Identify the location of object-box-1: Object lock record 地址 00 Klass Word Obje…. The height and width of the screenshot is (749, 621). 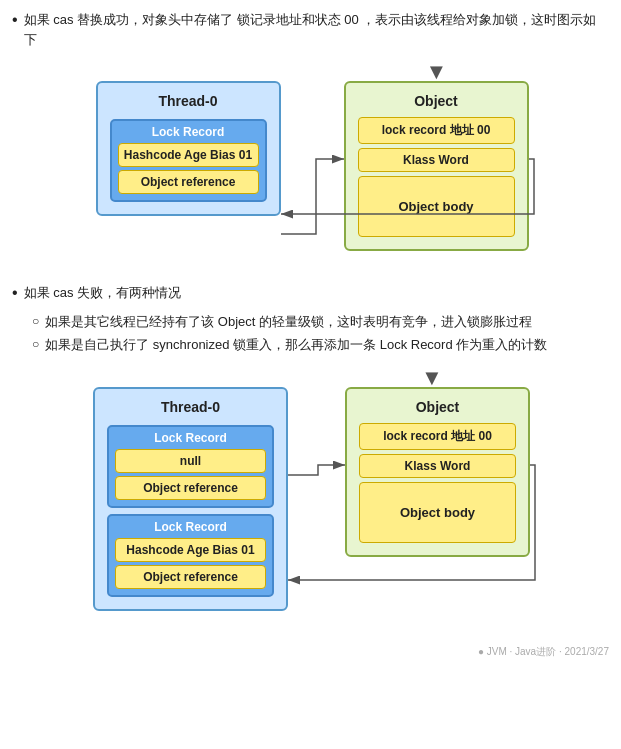
(436, 166).